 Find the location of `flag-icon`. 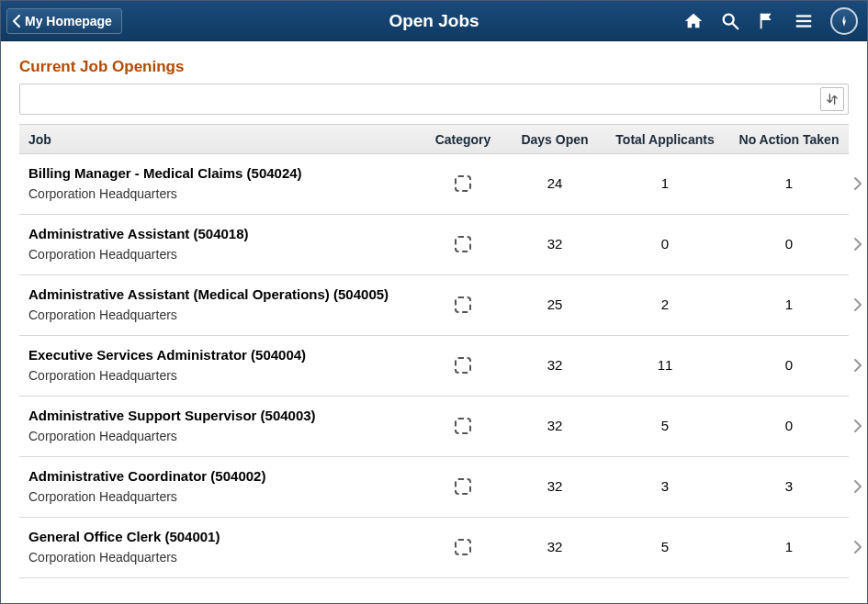

flag-icon is located at coordinates (767, 21).